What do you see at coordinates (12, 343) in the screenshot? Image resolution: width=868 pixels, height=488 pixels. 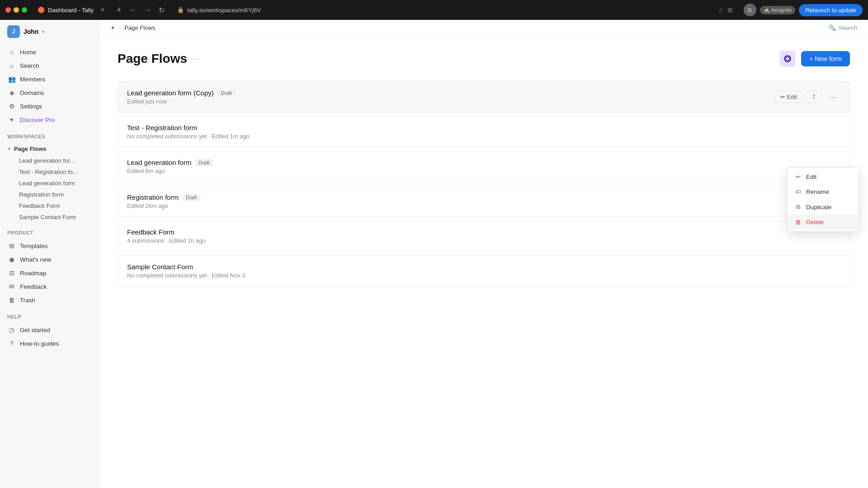 I see `how-to-guides-icon: ?` at bounding box center [12, 343].